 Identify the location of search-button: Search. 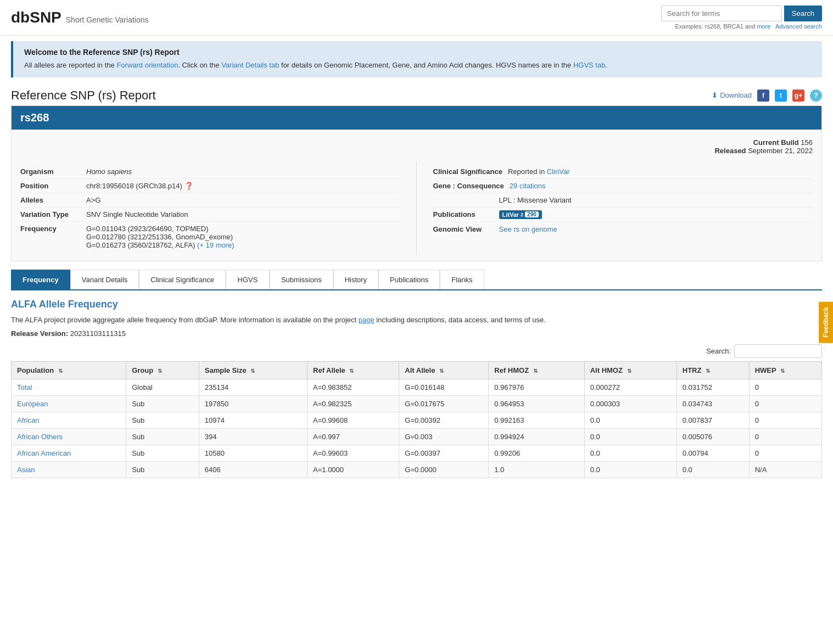
(803, 13).